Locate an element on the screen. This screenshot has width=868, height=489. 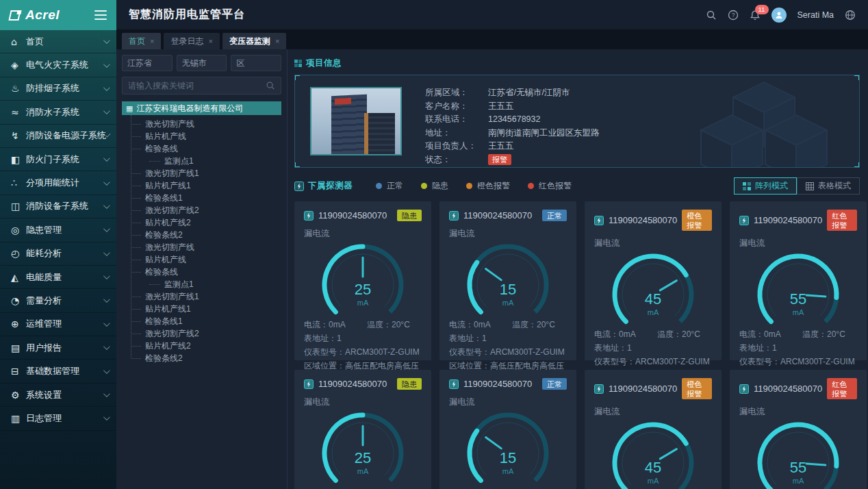
district-select: 区 is located at coordinates (256, 63).